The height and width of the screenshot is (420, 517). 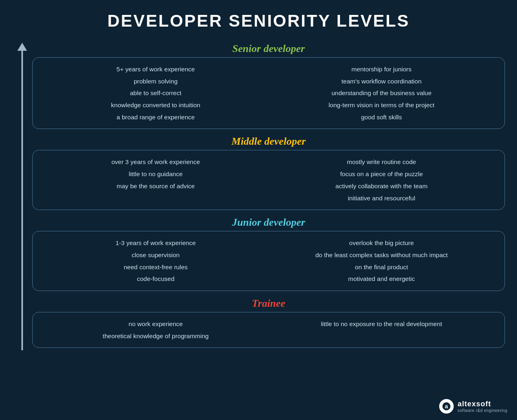 What do you see at coordinates (381, 174) in the screenshot?
I see `middle-right-item-1: focus on a piece of the puzzle` at bounding box center [381, 174].